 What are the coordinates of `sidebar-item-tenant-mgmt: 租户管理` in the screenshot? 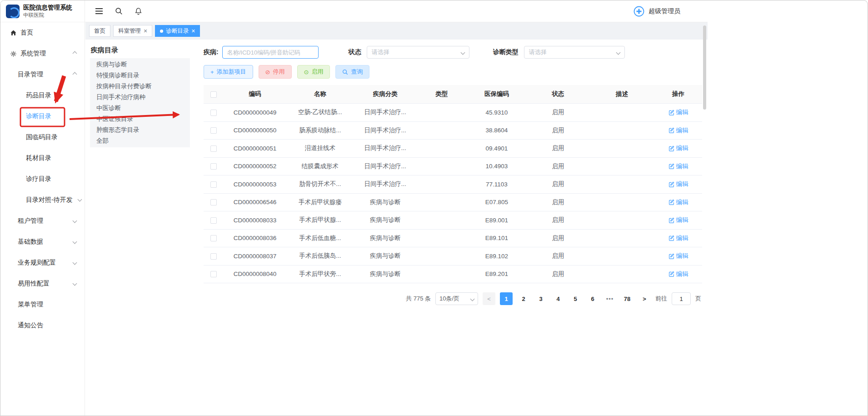 It's located at (43, 221).